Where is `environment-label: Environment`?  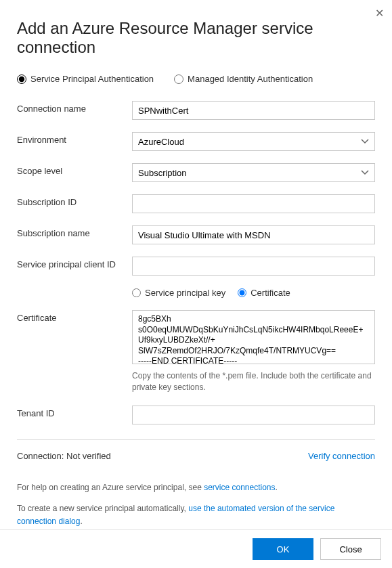 environment-label: Environment is located at coordinates (74, 138).